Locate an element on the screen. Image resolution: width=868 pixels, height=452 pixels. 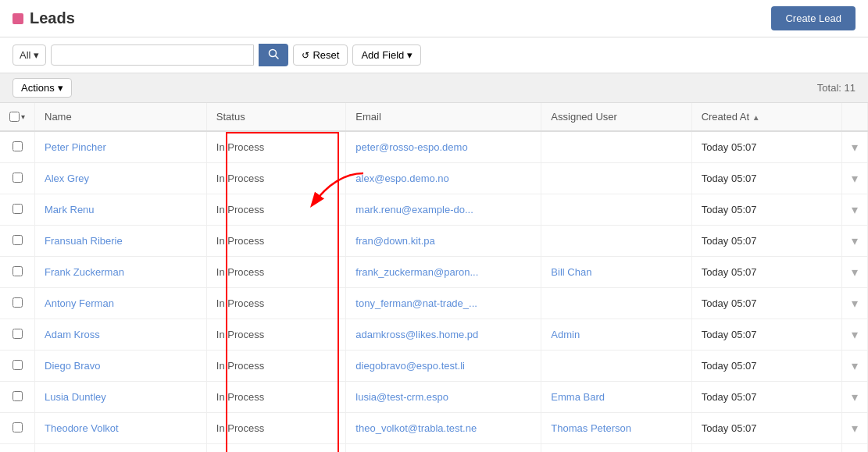
assigned-user-link: Admin is located at coordinates (566, 334).